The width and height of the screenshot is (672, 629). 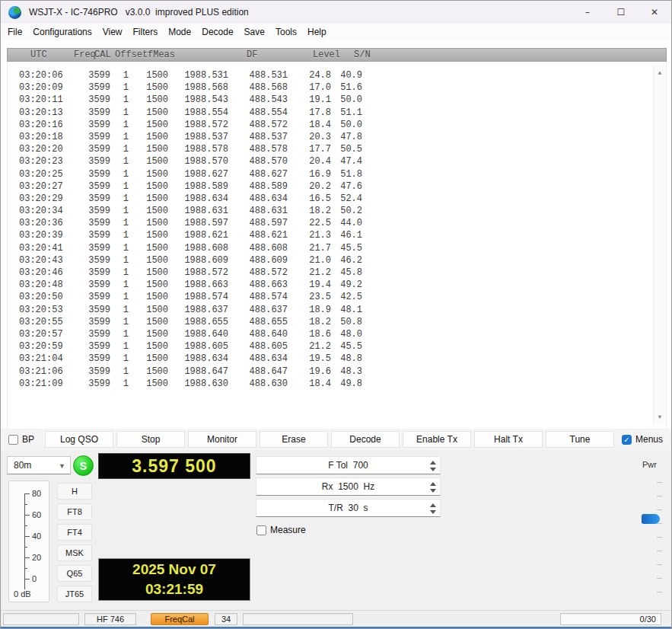 What do you see at coordinates (309, 359) in the screenshot?
I see `cell-level: 19.5` at bounding box center [309, 359].